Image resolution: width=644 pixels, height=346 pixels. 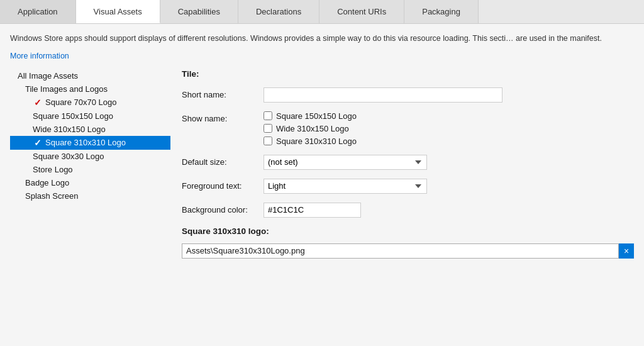 What do you see at coordinates (449, 116) in the screenshot?
I see `show-name-square-150-label: Square 150x150 Logo` at bounding box center [449, 116].